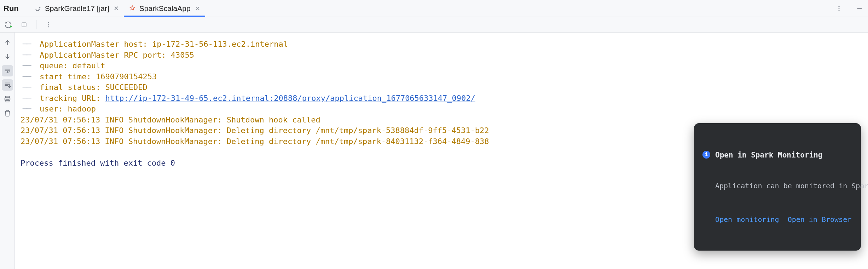 This screenshot has width=868, height=269. What do you see at coordinates (434, 8) in the screenshot?
I see `tab-strip: Run SparkGradle17 [jar] ✕ SparkScalaApp …` at bounding box center [434, 8].